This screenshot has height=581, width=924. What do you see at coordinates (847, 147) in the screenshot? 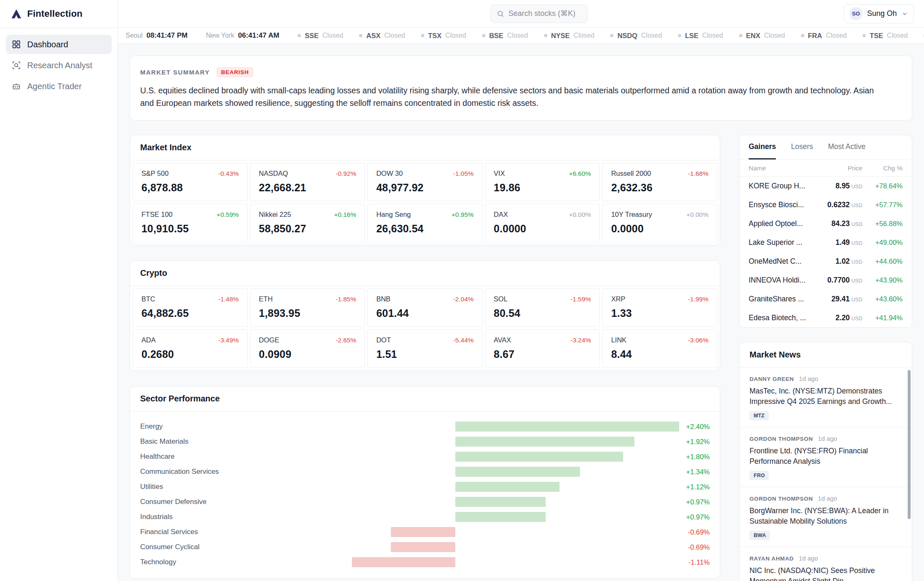
I see `tab-most-active: Most Active` at bounding box center [847, 147].